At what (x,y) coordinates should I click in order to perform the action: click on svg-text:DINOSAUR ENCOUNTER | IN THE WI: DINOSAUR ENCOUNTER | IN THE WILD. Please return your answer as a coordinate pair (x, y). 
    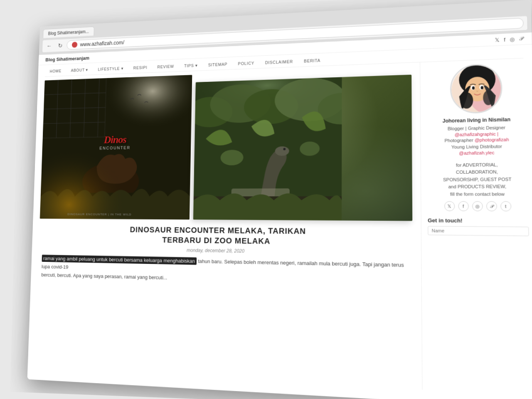
    Looking at the image, I should click on (99, 214).